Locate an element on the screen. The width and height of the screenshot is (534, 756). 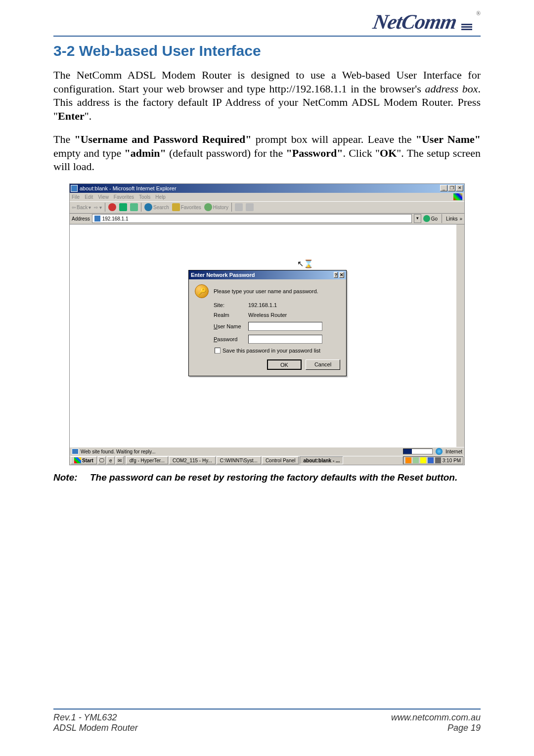
cursor-wait-icon: ↖⌛ is located at coordinates (306, 264).